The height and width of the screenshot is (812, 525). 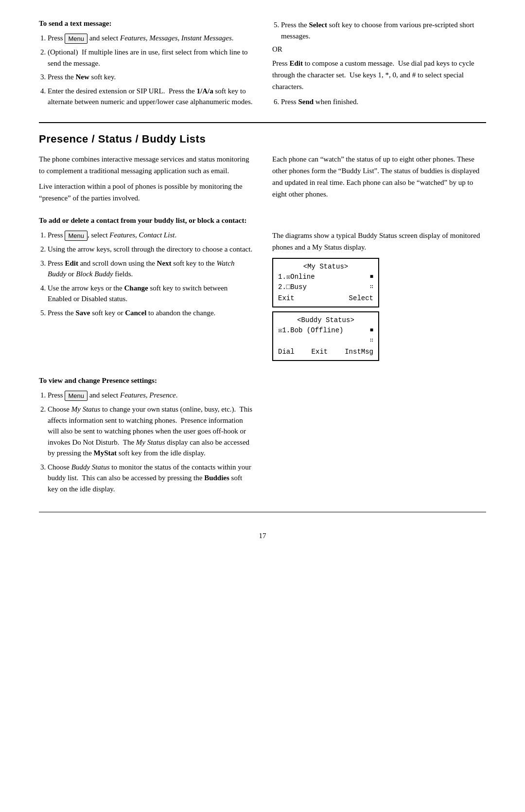 What do you see at coordinates (71, 263) in the screenshot?
I see `edit-key-2: Edit` at bounding box center [71, 263].